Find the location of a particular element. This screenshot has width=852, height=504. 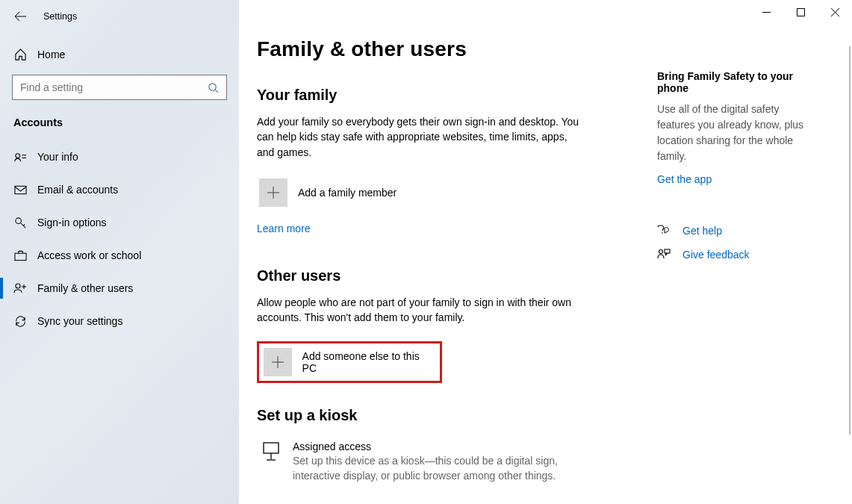

maximize-button is located at coordinates (800, 12).